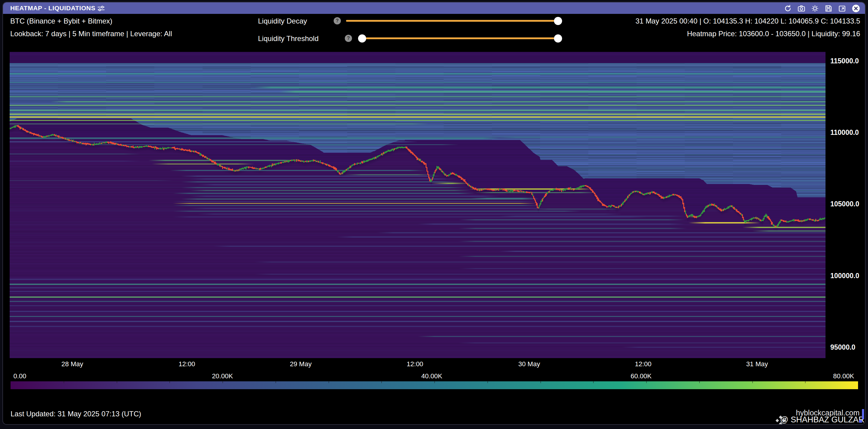 The image size is (868, 429). I want to click on liquidity-threshold-slider, so click(460, 38).